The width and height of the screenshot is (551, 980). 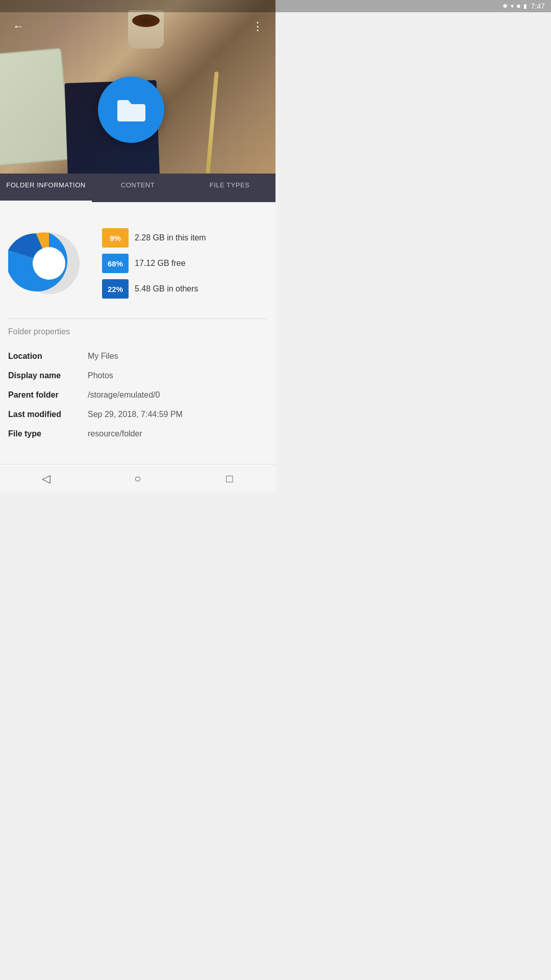 What do you see at coordinates (138, 188) in the screenshot?
I see `tab-content-label: CONTENT` at bounding box center [138, 188].